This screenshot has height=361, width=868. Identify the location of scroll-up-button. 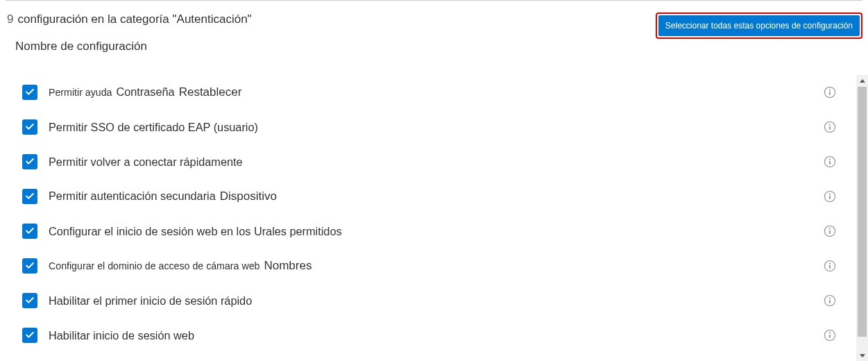
(862, 81).